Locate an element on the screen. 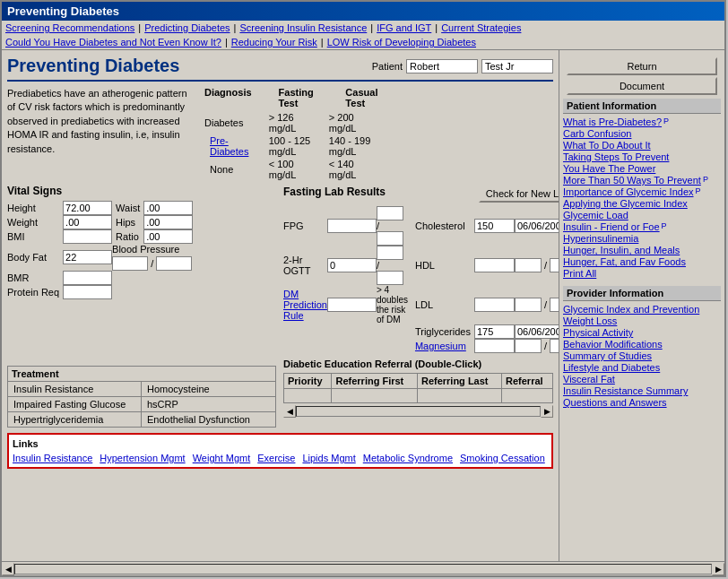  waist-input is located at coordinates (169, 208).